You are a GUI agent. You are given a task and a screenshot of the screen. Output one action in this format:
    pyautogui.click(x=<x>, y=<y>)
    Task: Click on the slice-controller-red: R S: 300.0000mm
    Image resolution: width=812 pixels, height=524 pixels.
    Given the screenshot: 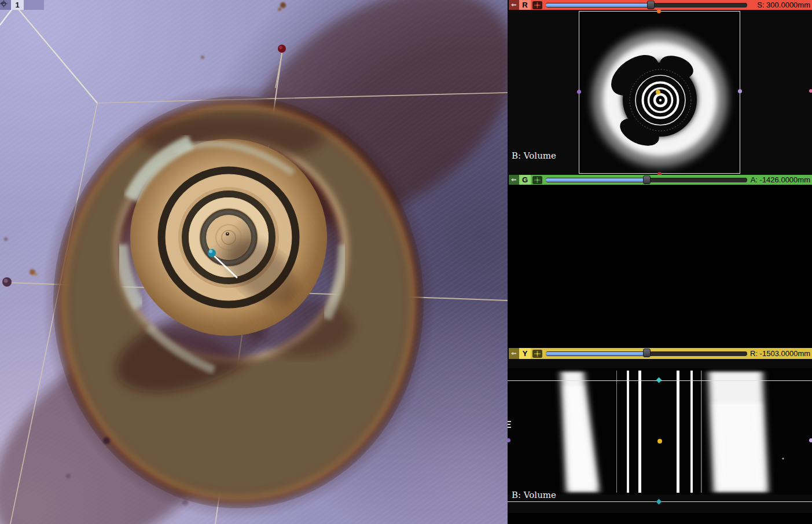 What is the action you would take?
    pyautogui.click(x=660, y=5)
    